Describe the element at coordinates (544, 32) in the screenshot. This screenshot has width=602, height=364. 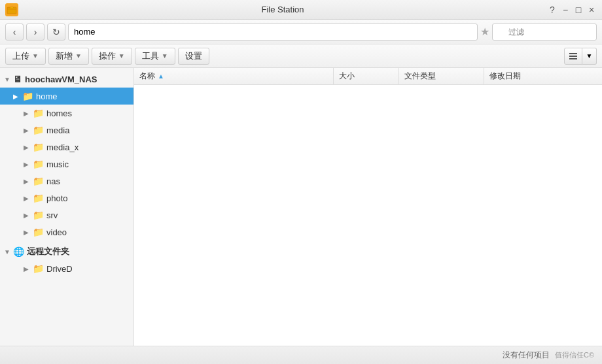
I see `search-input` at that location.